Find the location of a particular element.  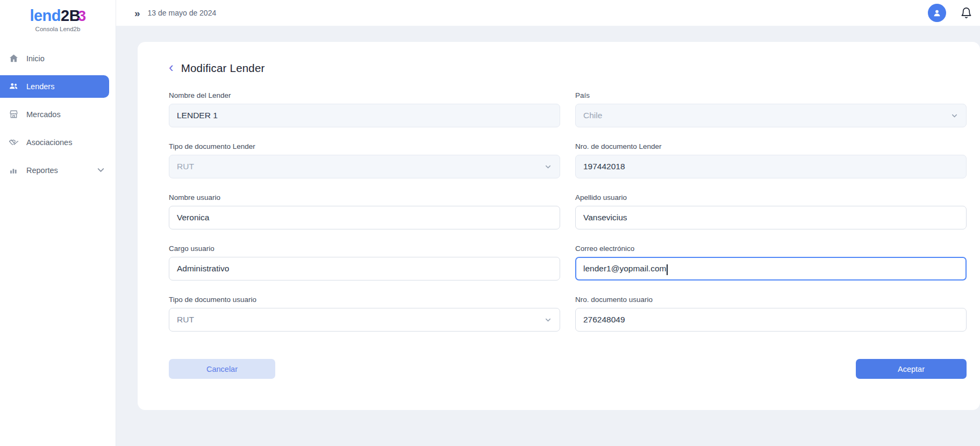

sidebar-item-lenders: Lenders is located at coordinates (55, 87).